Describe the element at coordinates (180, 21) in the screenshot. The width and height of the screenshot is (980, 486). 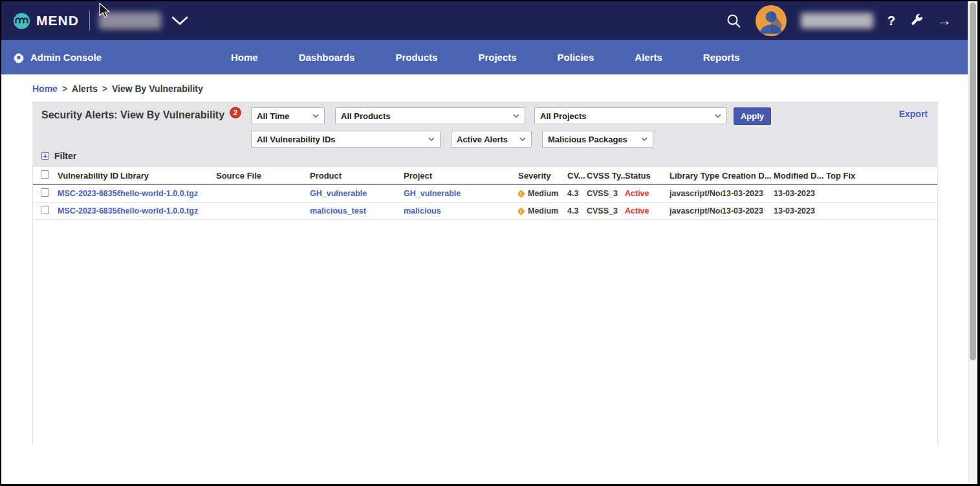
I see `org-chevron-down-icon` at that location.